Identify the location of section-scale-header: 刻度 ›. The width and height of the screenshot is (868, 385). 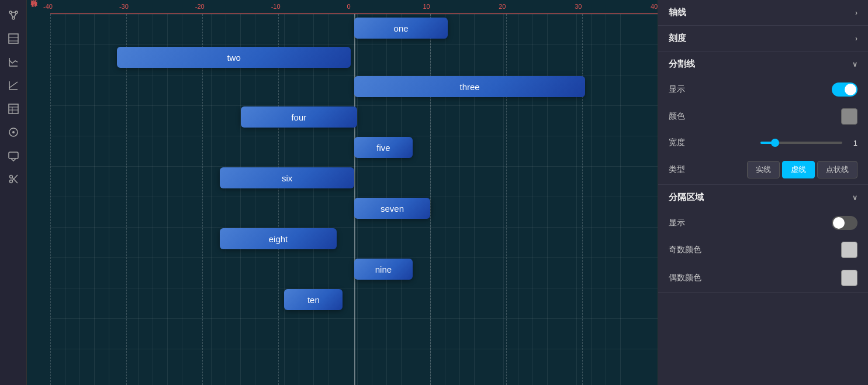
(763, 39).